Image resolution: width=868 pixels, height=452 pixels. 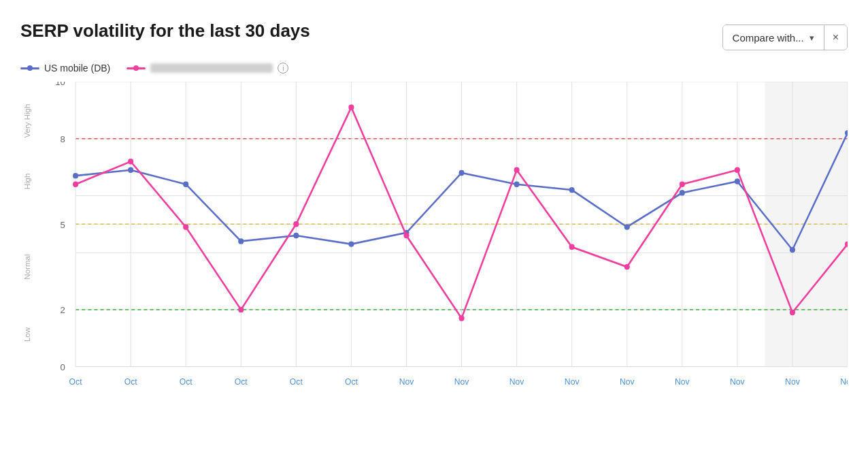 What do you see at coordinates (186, 388) in the screenshot?
I see `svg-text: 24` at bounding box center [186, 388].